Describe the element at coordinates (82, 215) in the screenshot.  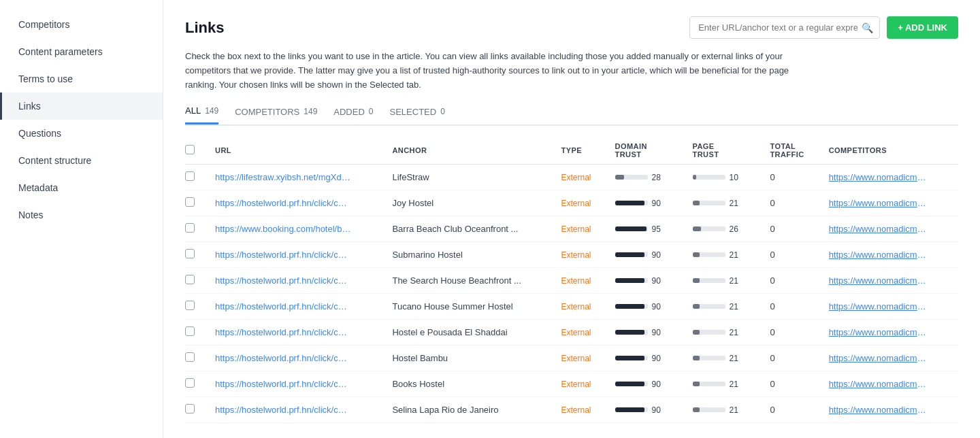
I see `sidebar-item-notes: Notes` at that location.